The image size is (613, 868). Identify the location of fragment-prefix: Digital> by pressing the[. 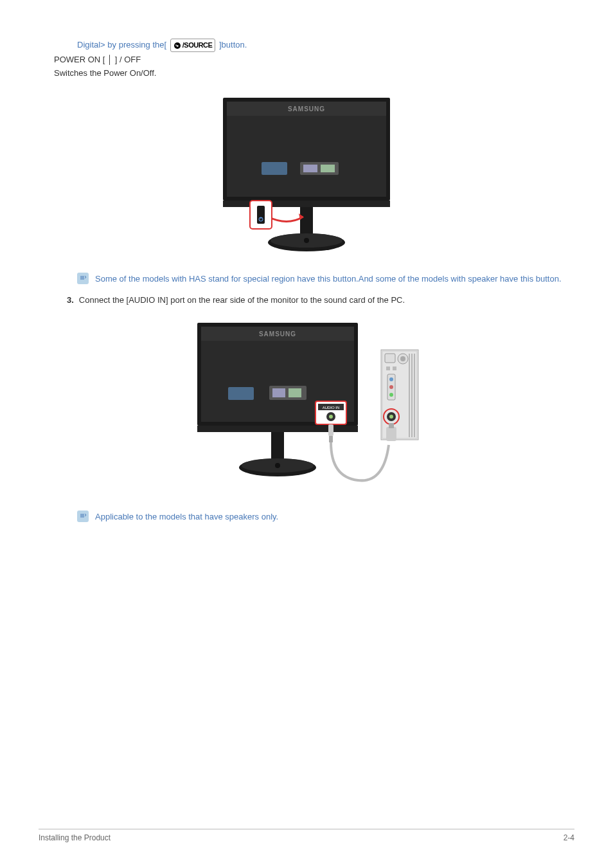
(122, 45).